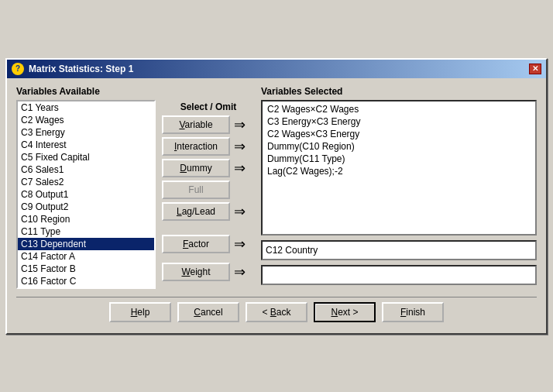 Image resolution: width=553 pixels, height=392 pixels. I want to click on select-omit-panel: Select / Omit Variable ⇒ Interaction ⇒ D…, so click(208, 187).